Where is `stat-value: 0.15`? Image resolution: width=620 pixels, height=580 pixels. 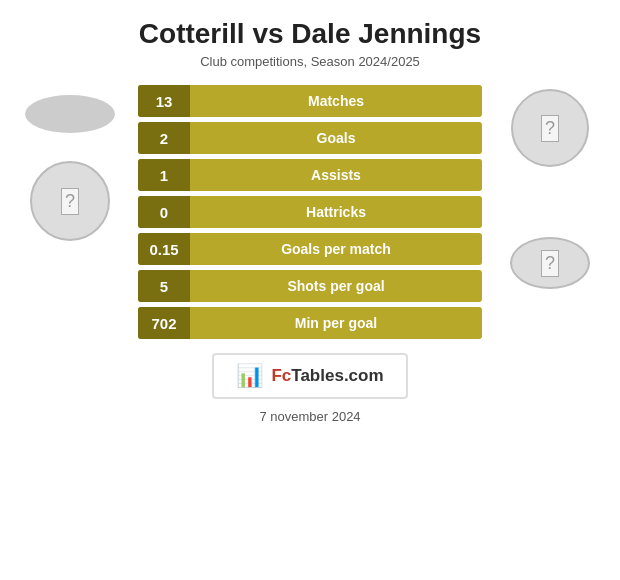 stat-value: 0.15 is located at coordinates (164, 249).